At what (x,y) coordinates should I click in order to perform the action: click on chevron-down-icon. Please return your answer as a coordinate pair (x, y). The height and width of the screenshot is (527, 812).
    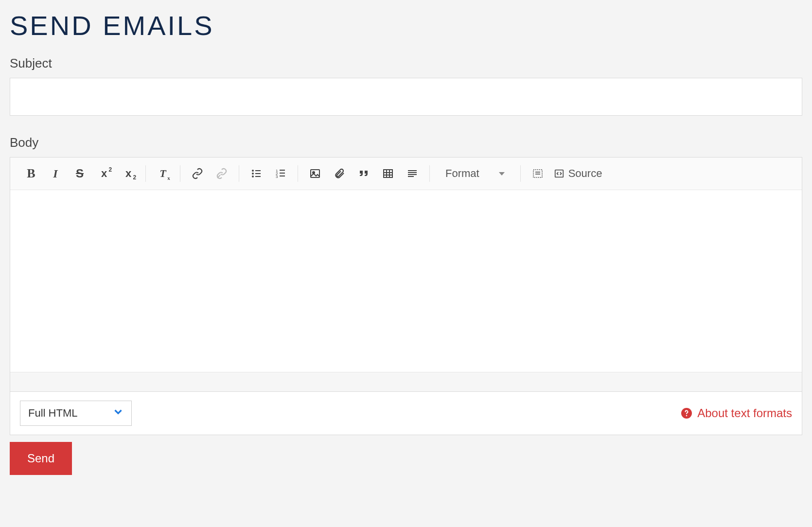
    Looking at the image, I should click on (118, 413).